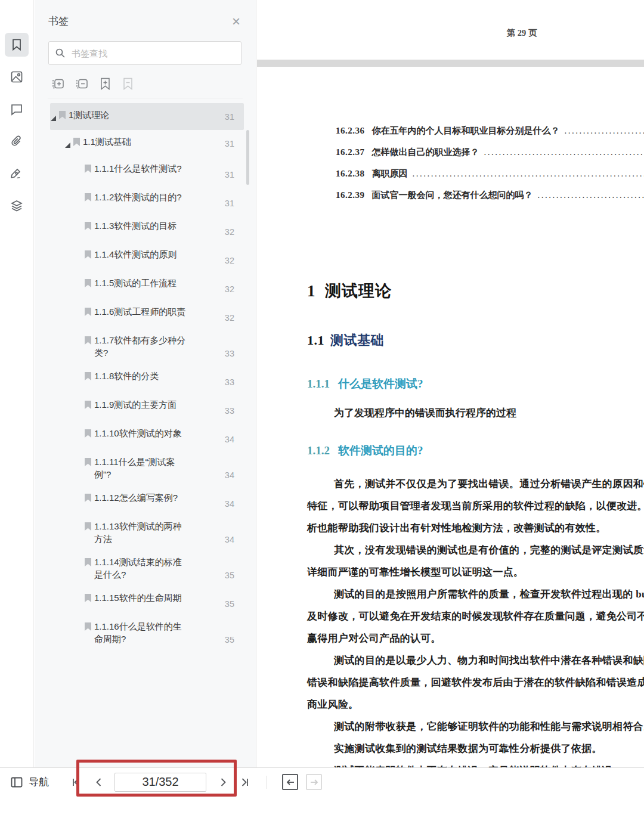 Image resolution: width=644 pixels, height=824 pixels. I want to click on history-back-icon, so click(290, 782).